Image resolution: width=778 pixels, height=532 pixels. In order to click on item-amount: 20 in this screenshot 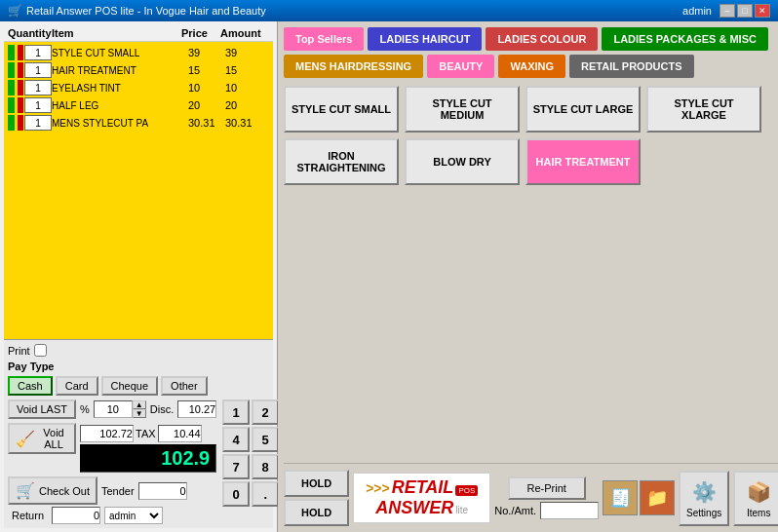, I will do `click(248, 105)`.